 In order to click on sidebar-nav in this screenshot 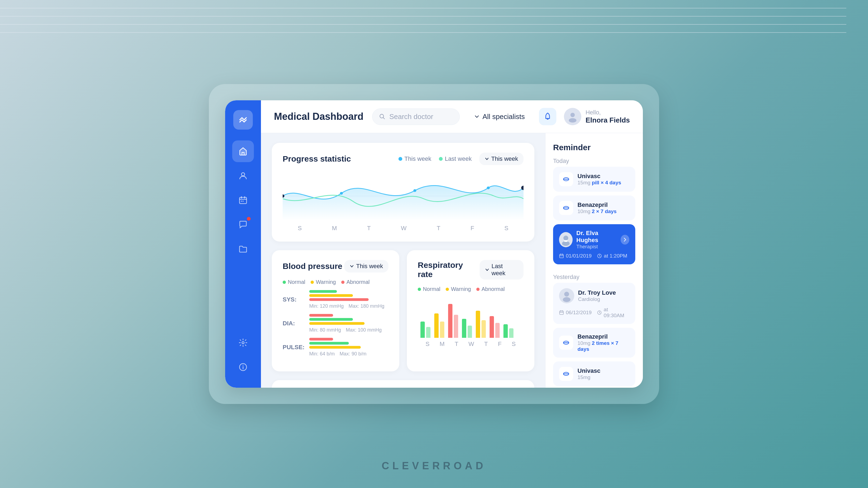, I will do `click(243, 236)`.